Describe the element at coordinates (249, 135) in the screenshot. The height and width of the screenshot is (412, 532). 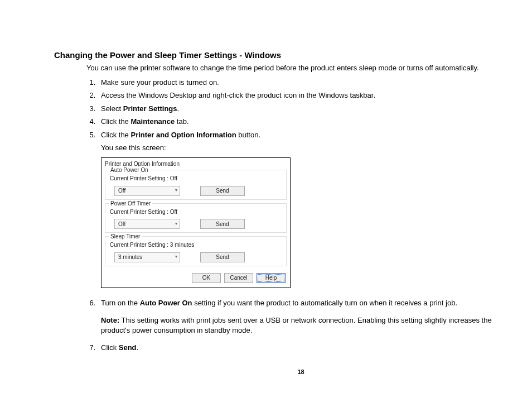
I see `step-5-text-c: button.` at that location.